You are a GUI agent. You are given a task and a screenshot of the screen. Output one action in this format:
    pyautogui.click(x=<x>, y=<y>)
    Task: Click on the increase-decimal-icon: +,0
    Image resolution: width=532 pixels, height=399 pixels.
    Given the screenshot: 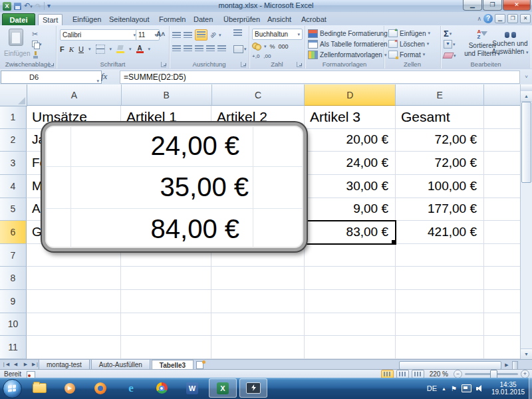 What is the action you would take?
    pyautogui.click(x=255, y=56)
    